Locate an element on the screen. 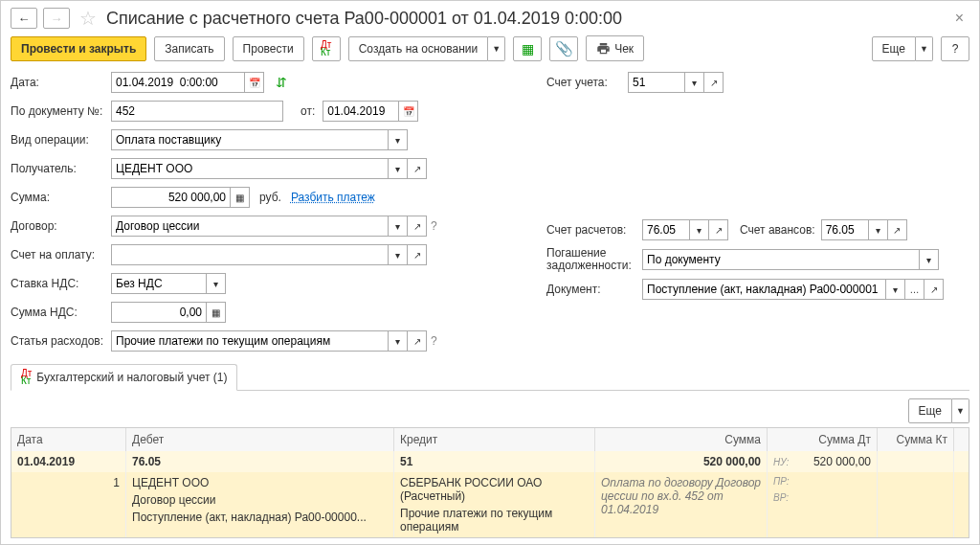 Image resolution: width=980 pixels, height=545 pixels. expense-label: Статья расходов: is located at coordinates (61, 341).